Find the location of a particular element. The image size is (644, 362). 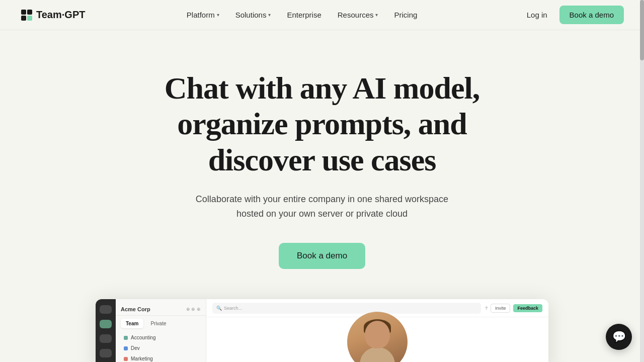

nav-item-resources: Resources ▾ is located at coordinates (358, 15).